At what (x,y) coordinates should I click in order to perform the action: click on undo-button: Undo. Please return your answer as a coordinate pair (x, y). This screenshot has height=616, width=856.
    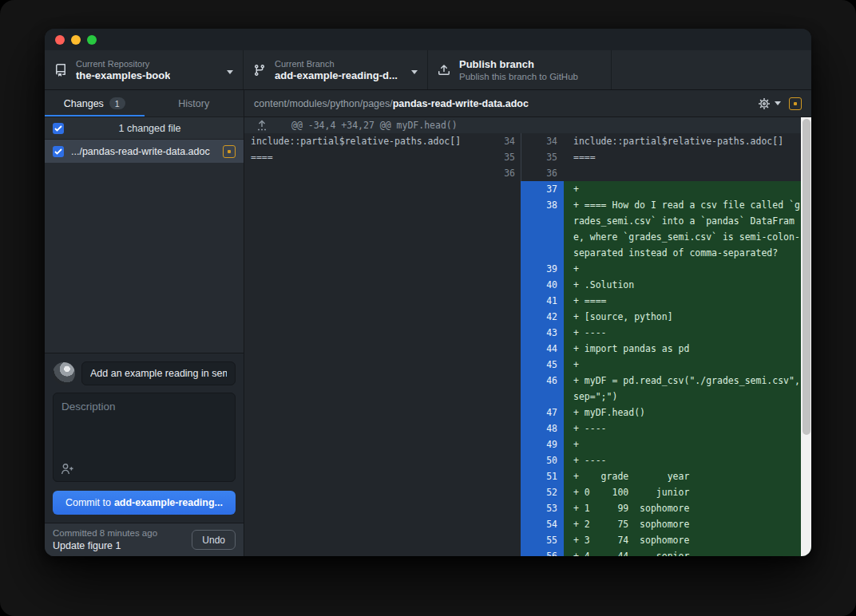
    Looking at the image, I should click on (214, 539).